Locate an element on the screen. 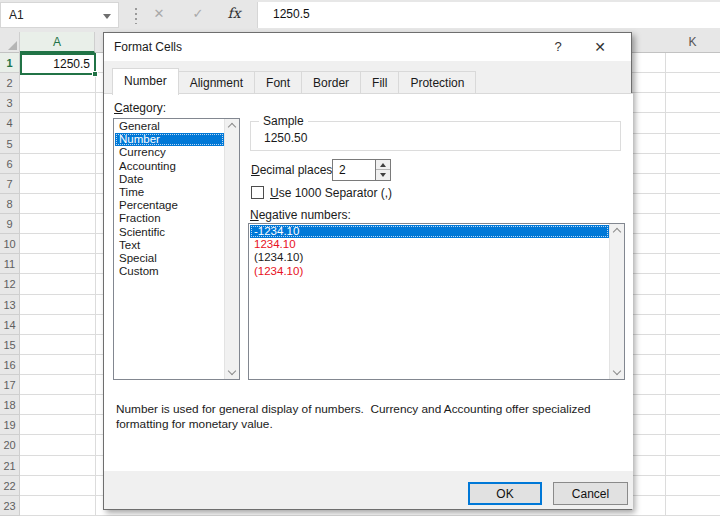  negative-format-option-3: (1234.10) is located at coordinates (430, 272).